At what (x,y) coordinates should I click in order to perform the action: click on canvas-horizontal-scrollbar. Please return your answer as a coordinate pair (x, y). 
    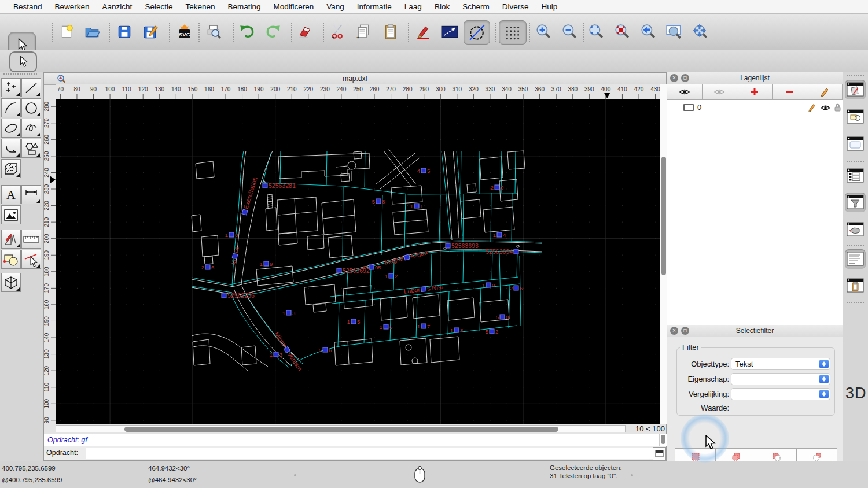
    Looking at the image, I should click on (340, 429).